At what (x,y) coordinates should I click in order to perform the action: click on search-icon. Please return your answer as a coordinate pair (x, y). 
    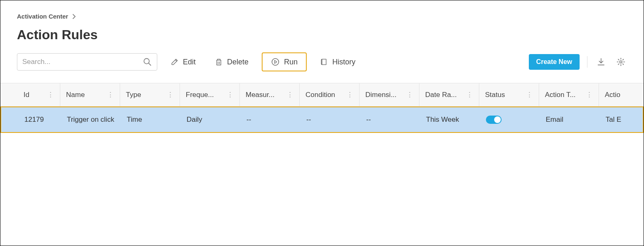
    Looking at the image, I should click on (147, 62).